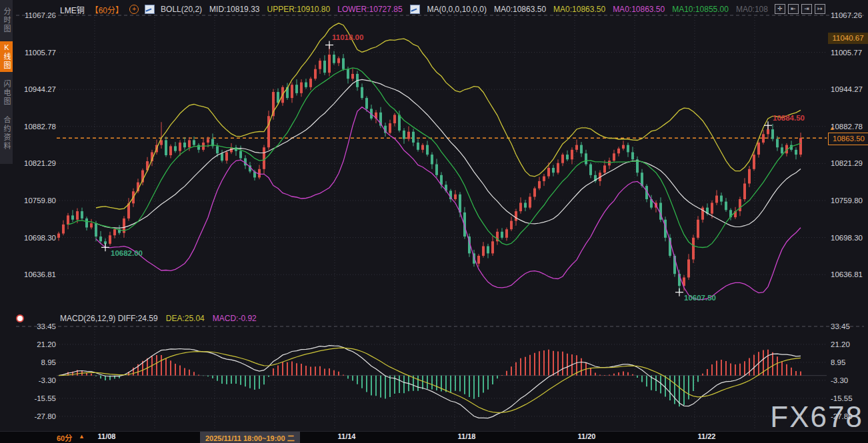 This screenshot has width=868, height=443. What do you see at coordinates (235, 9) in the screenshot?
I see `indicator-value: MID:10819.33` at bounding box center [235, 9].